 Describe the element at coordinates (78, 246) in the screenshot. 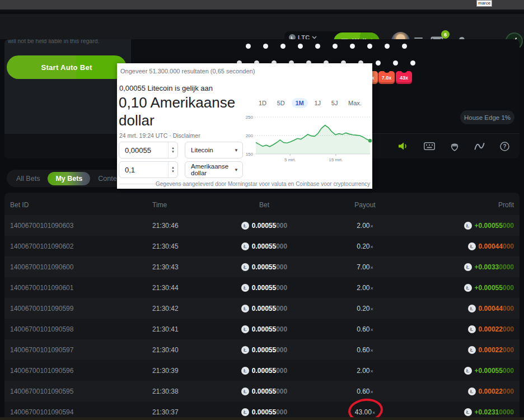

I see `bet-id: 14006700101090602` at that location.